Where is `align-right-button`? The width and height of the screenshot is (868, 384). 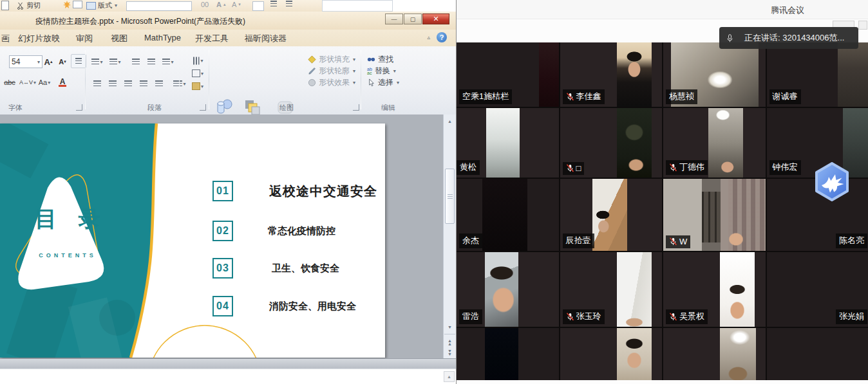
align-right-button is located at coordinates (128, 84).